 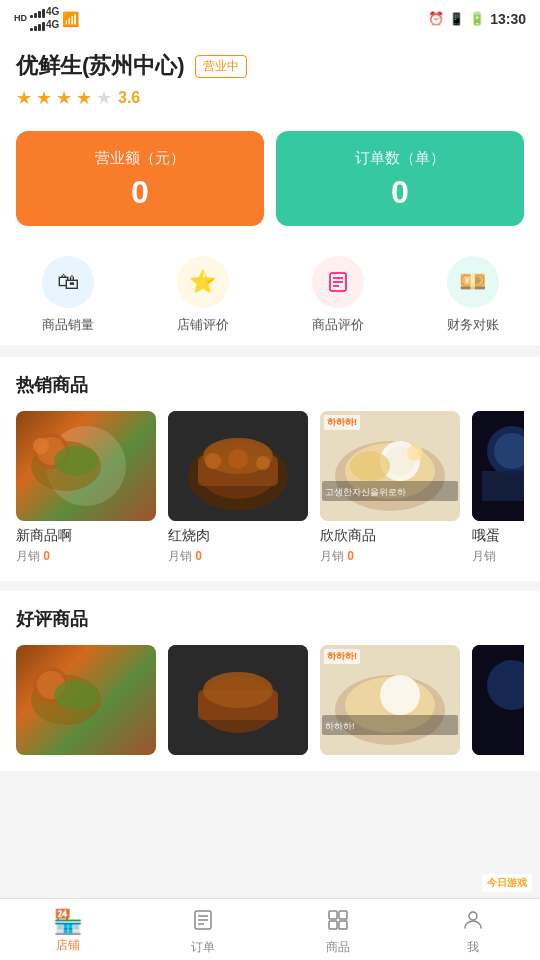 What do you see at coordinates (338, 922) in the screenshot?
I see `products-nav-icon` at bounding box center [338, 922].